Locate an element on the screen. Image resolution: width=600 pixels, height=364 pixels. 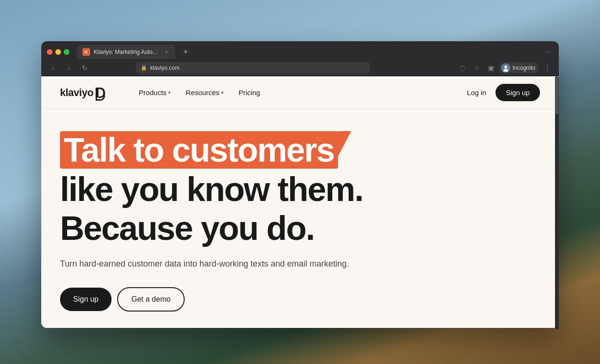
hero-subtitle: Turn hard-earned customer data into hard… is located at coordinates (210, 264).